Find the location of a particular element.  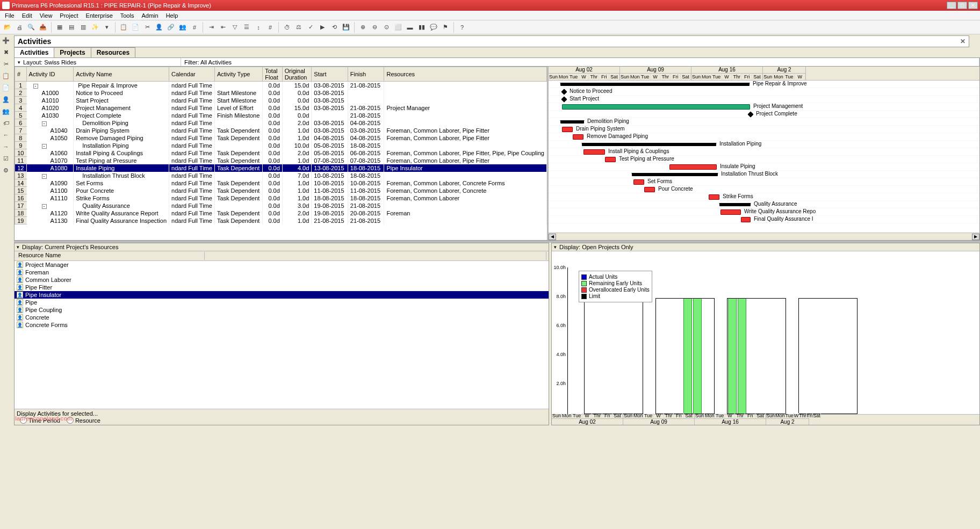

table-row: 14A1090Set Formsndard Full TimeTask Depe… is located at coordinates (281, 183).